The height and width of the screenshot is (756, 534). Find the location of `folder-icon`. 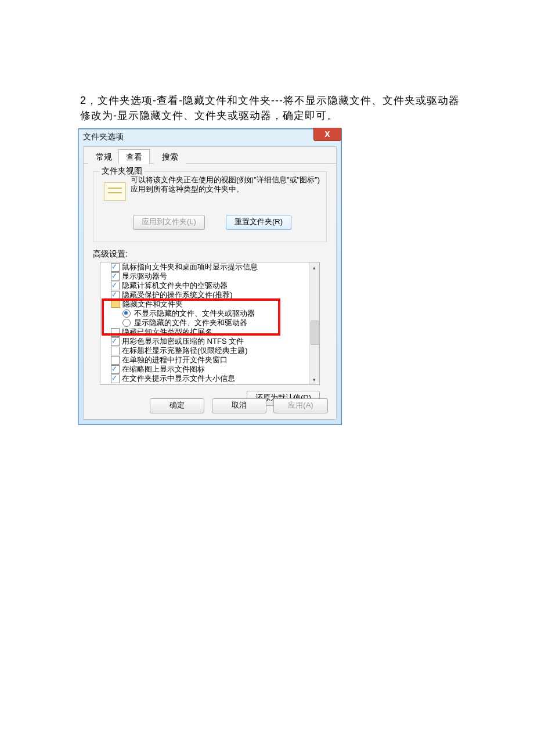

folder-icon is located at coordinates (116, 304).